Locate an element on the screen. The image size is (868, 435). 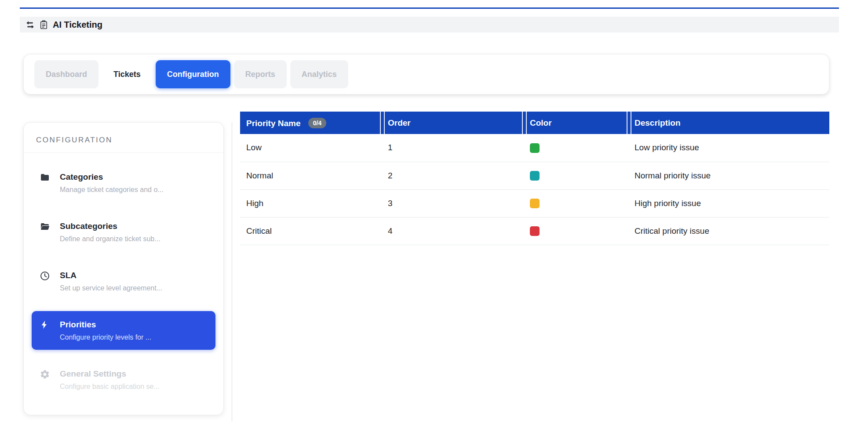
gear-icon is located at coordinates (45, 374).